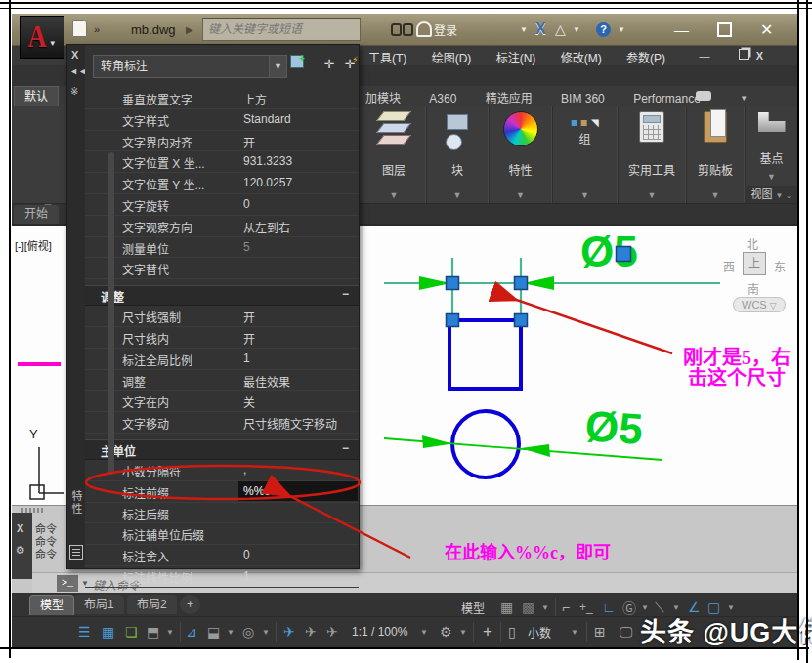 The width and height of the screenshot is (812, 663). I want to click on panel-utilities-caret-icon: ▼, so click(652, 195).